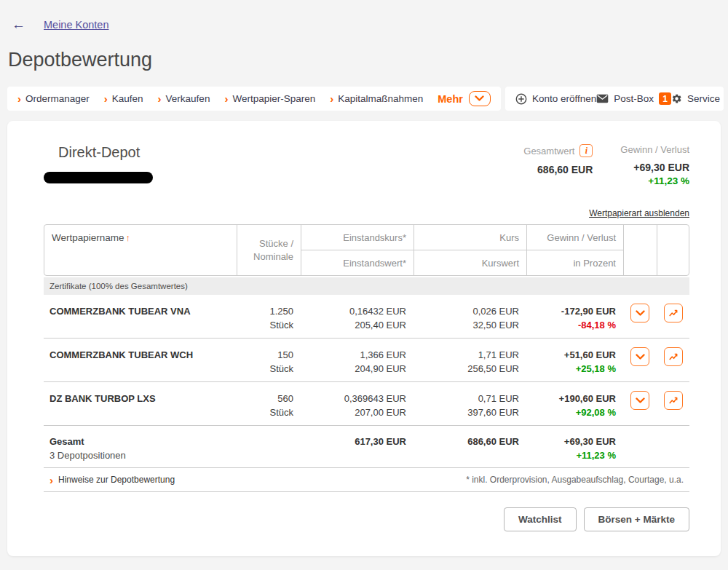  I want to click on gear-icon, so click(677, 99).